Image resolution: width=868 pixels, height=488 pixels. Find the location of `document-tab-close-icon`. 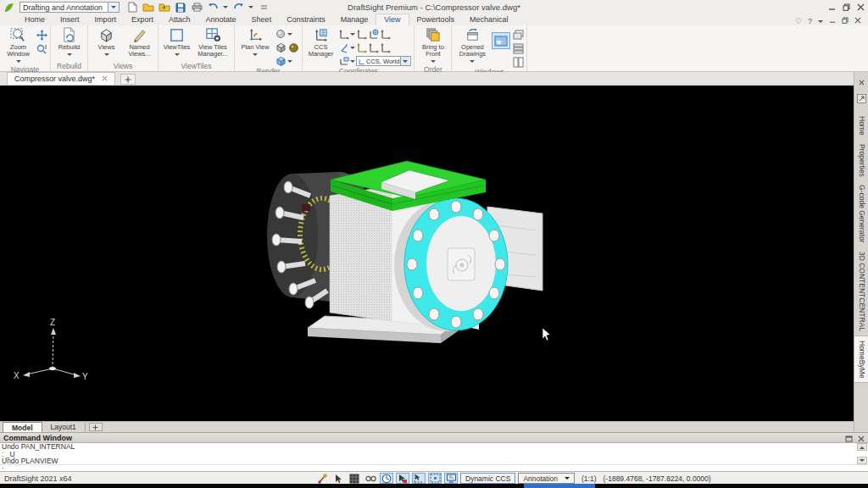

document-tab-close-icon is located at coordinates (105, 79).